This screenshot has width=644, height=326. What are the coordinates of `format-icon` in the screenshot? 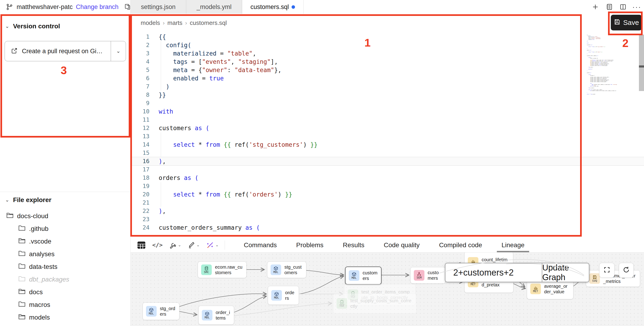 It's located at (191, 245).